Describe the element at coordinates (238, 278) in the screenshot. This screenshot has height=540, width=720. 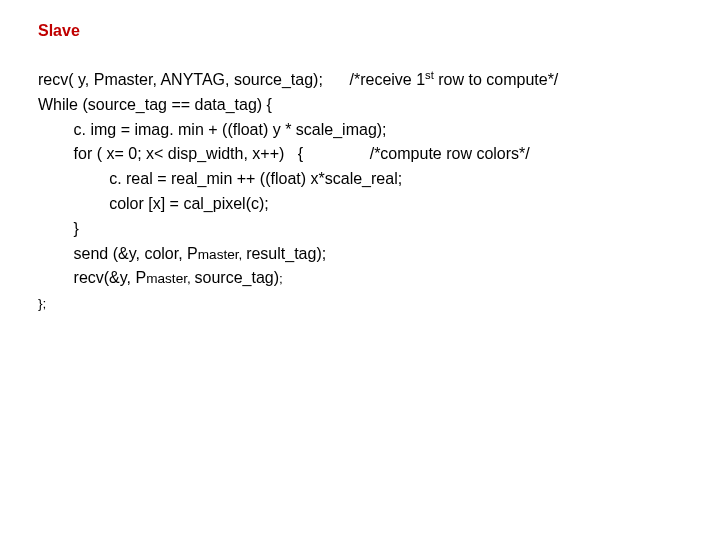
I see `code-line-9b: source_tag)` at that location.